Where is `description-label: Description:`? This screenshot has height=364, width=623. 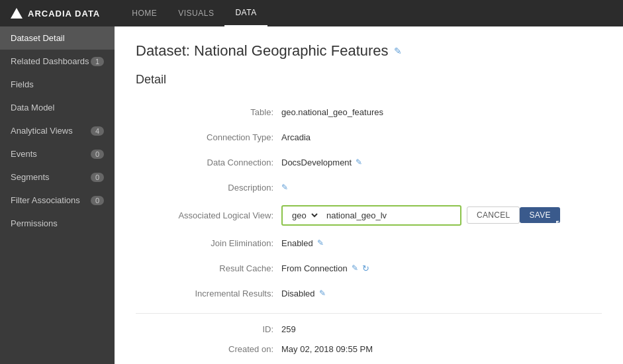 description-label: Description: is located at coordinates (209, 188).